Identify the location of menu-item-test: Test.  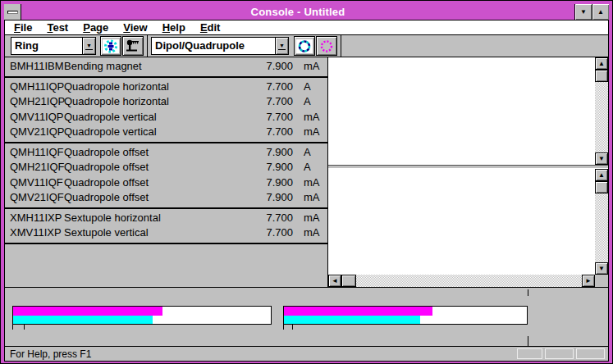
(57, 28).